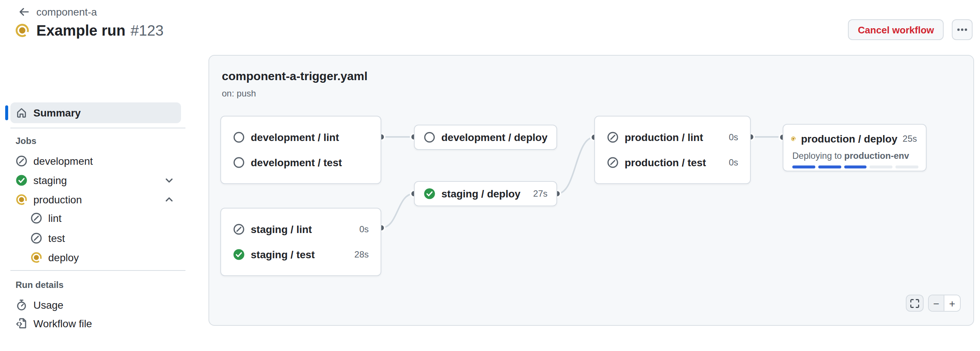 The width and height of the screenshot is (980, 351). Describe the element at coordinates (24, 12) in the screenshot. I see `back-arrow-icon` at that location.